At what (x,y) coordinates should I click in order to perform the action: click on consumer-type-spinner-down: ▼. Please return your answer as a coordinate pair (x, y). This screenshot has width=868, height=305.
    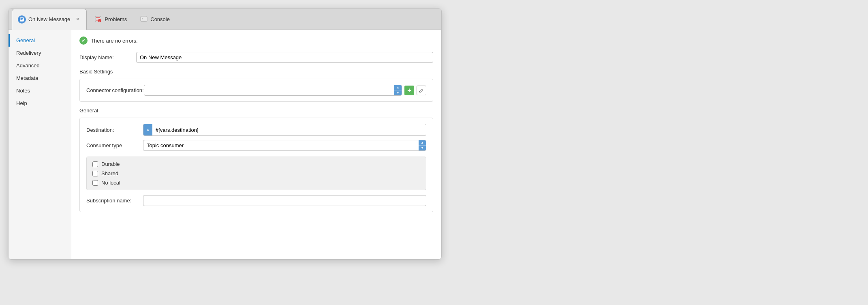
    Looking at the image, I should click on (422, 148).